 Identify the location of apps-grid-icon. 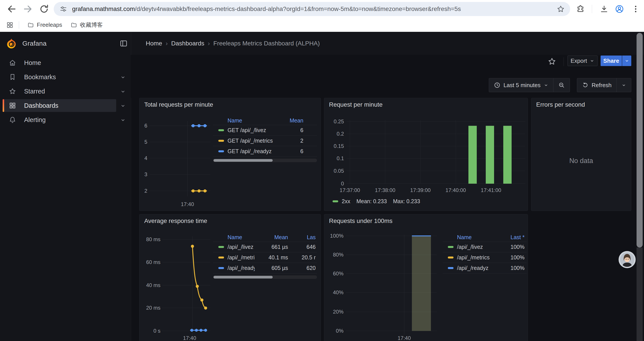
(10, 25).